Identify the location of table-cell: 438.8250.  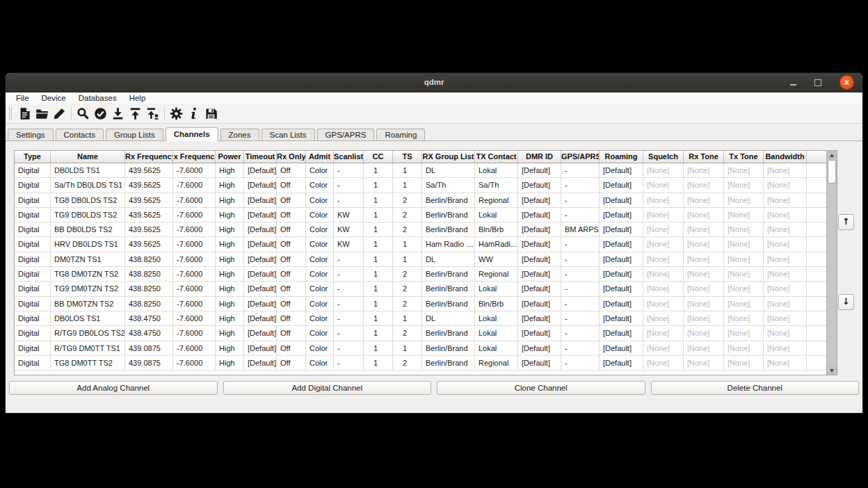
(149, 288).